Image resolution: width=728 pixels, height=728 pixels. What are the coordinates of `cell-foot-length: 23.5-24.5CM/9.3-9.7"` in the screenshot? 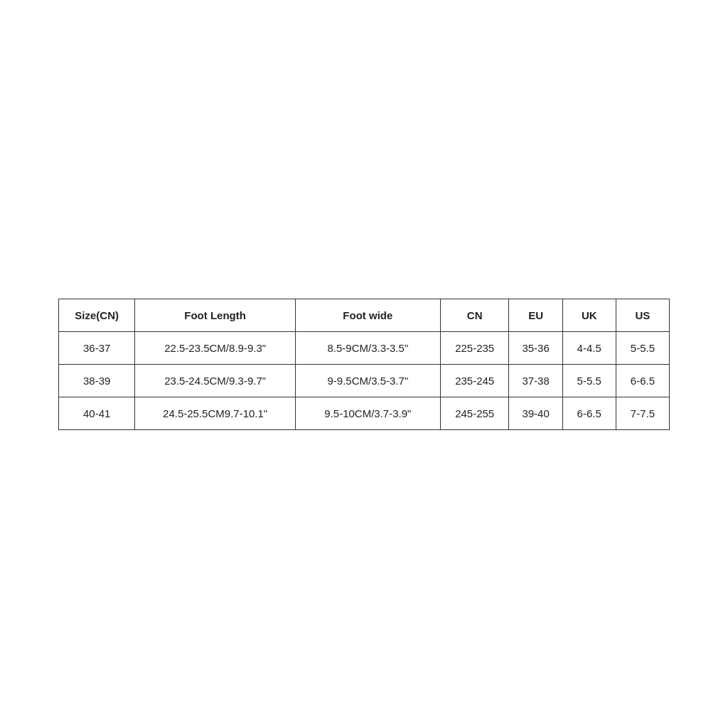 It's located at (215, 380).